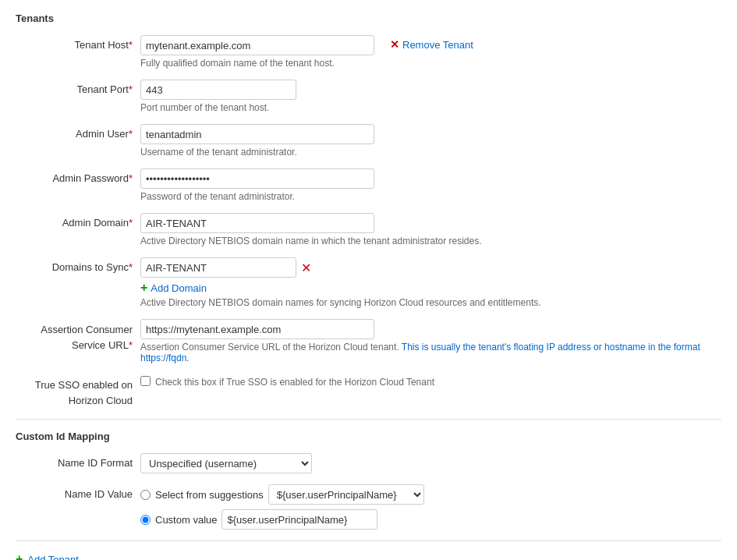 This screenshot has width=737, height=560. What do you see at coordinates (431, 282) in the screenshot?
I see `domains-to-sync-content: ✕ + Add Domain Active Directory NETBIOS …` at bounding box center [431, 282].